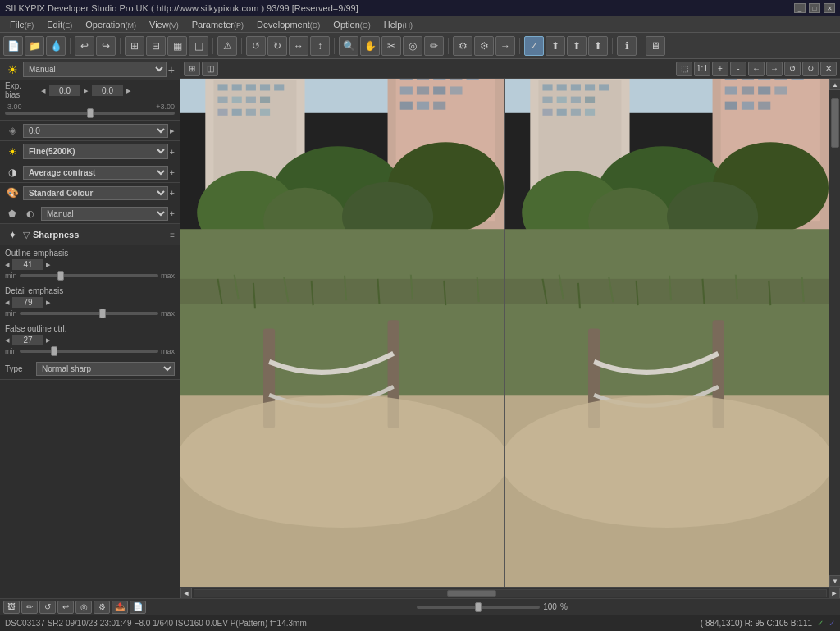 The image size is (840, 631). Describe the element at coordinates (95, 69) in the screenshot. I see `exposure-select: Manual` at that location.